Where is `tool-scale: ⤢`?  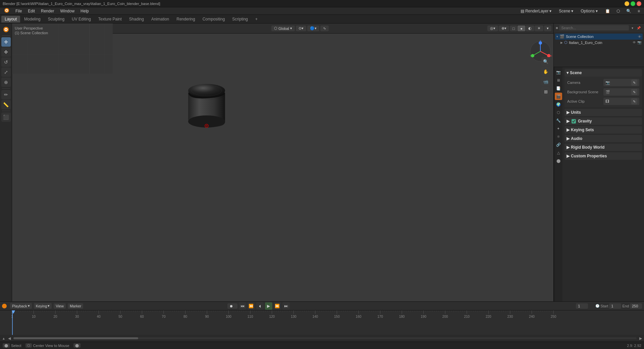
tool-scale: ⤢ is located at coordinates (6, 72).